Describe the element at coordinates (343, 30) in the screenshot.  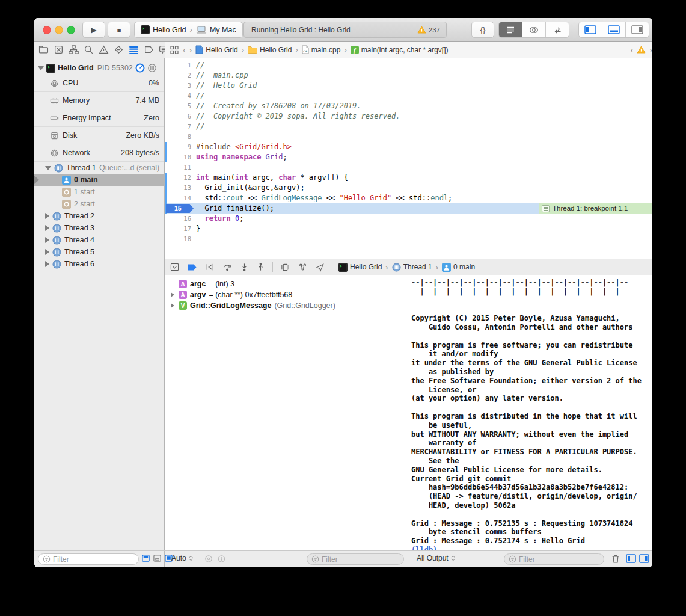
I see `title-bar: ▶ ■ Hello Grid › My Mac Running Hello Gr…` at that location.